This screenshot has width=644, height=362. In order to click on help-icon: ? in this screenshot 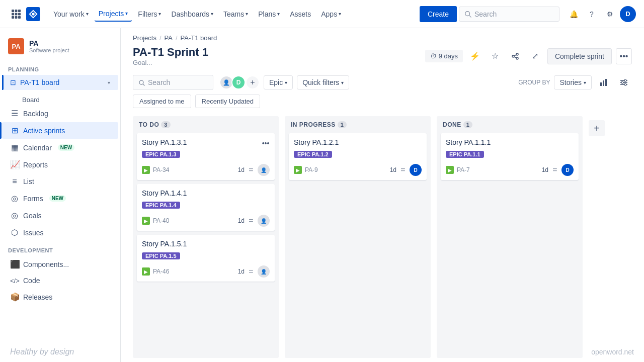, I will do `click(592, 14)`.